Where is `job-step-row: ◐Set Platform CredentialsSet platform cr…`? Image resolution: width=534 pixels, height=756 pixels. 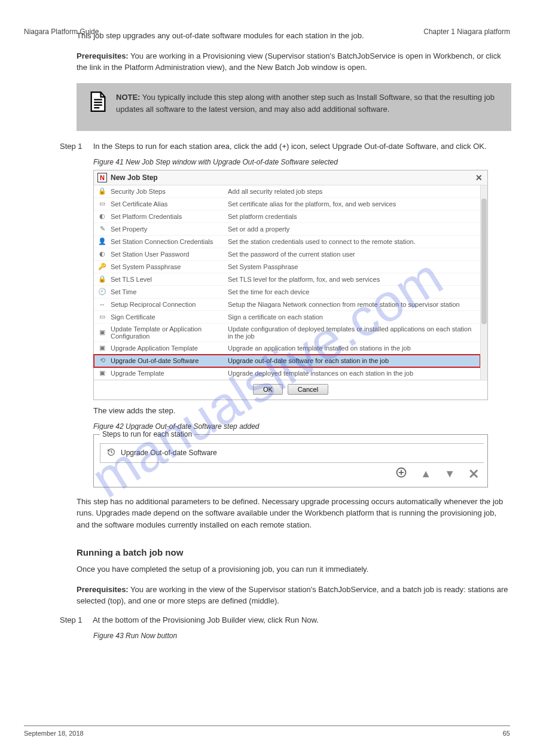
job-step-row: ◐Set Platform CredentialsSet platform cr… is located at coordinates (287, 217).